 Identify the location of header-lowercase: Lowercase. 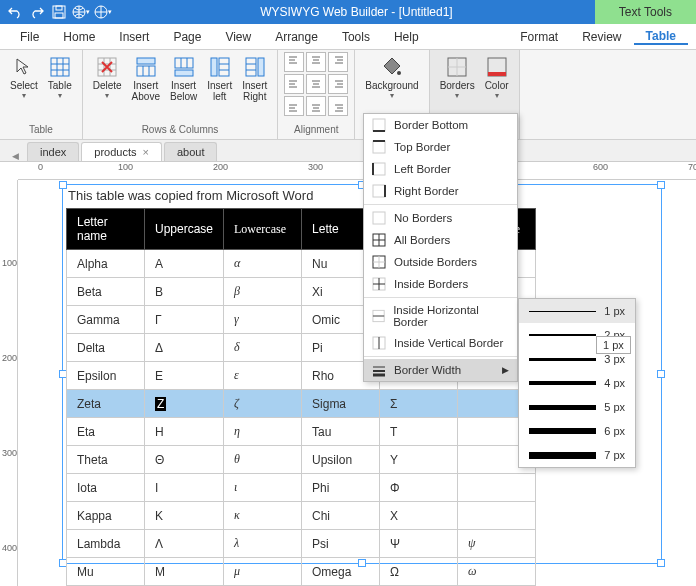
(263, 230).